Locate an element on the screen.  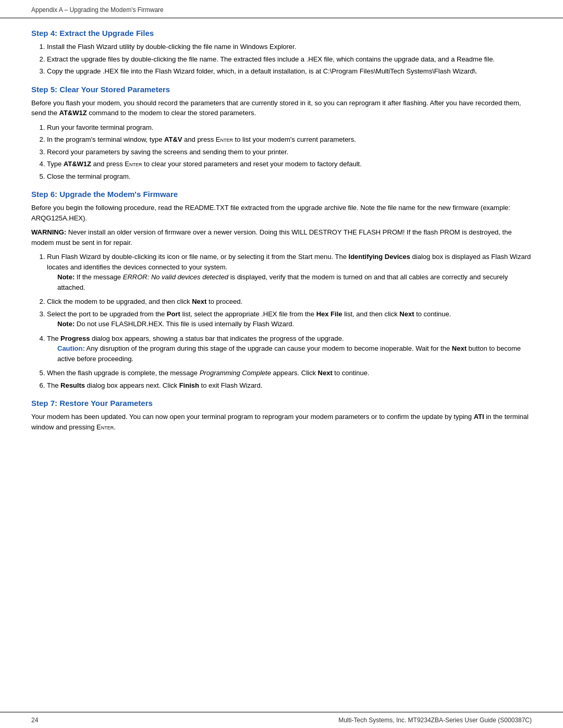
caution-block: Caution: Any disruption of the program d… is located at coordinates (289, 353).